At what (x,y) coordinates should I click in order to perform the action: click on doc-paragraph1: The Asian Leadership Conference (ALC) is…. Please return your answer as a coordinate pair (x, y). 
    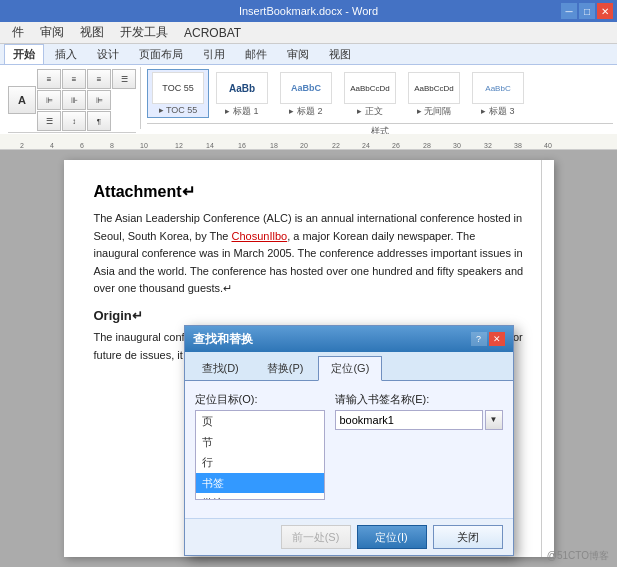
    Looking at the image, I should click on (309, 254).